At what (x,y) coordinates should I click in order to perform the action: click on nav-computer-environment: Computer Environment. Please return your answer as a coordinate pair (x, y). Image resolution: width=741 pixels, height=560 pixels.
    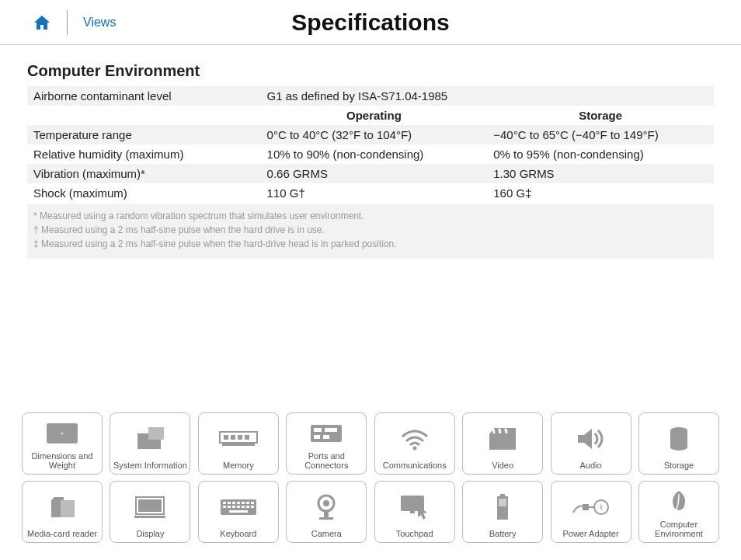
    Looking at the image, I should click on (679, 512).